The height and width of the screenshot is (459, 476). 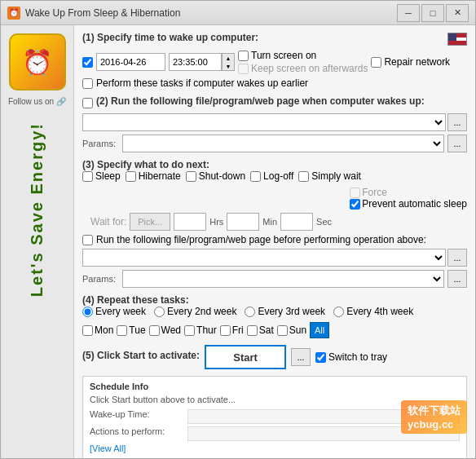 What do you see at coordinates (264, 258) in the screenshot?
I see `section3-file-dropdown` at bounding box center [264, 258].